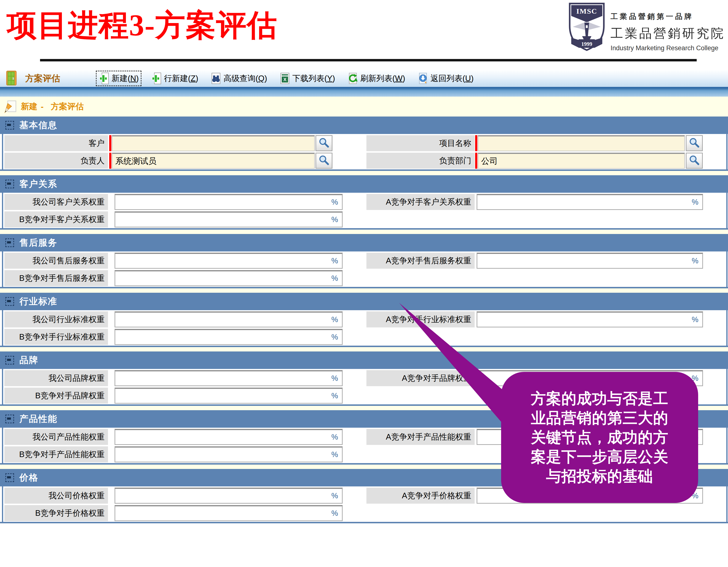  Describe the element at coordinates (43, 79) in the screenshot. I see `module-title: 方案评估` at that location.